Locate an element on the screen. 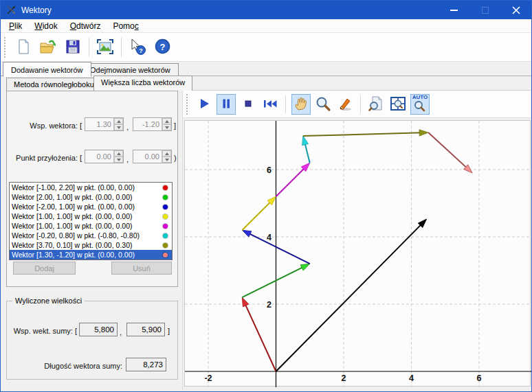 The image size is (532, 392). vector-list-item: Wektor [2.00, 1.00] w pkt. (0.00, 0.00) is located at coordinates (91, 197).